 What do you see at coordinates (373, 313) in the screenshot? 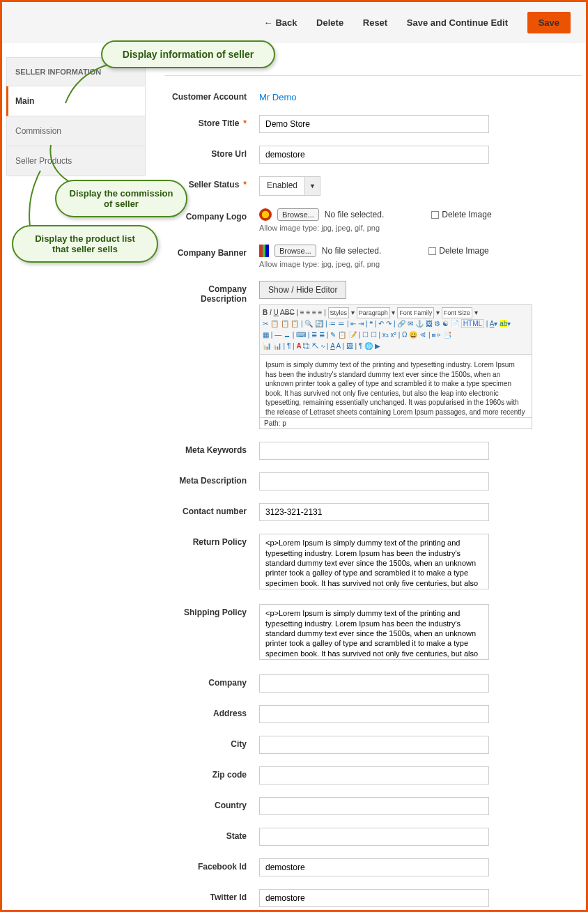
I see `paragraph-dropdown: Paragraph` at bounding box center [373, 313].